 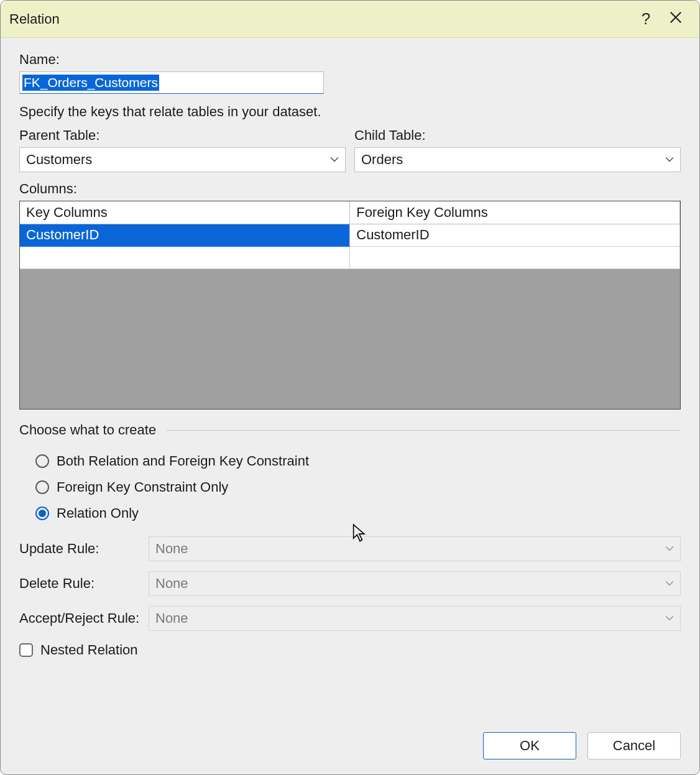 What do you see at coordinates (185, 257) in the screenshot?
I see `key-column-cell` at bounding box center [185, 257].